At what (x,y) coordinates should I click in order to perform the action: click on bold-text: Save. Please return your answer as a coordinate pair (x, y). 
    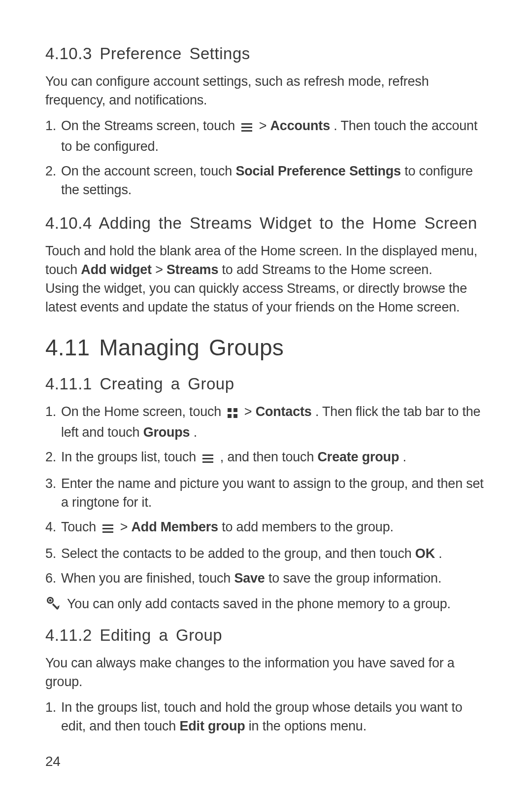
    Looking at the image, I should click on (249, 578).